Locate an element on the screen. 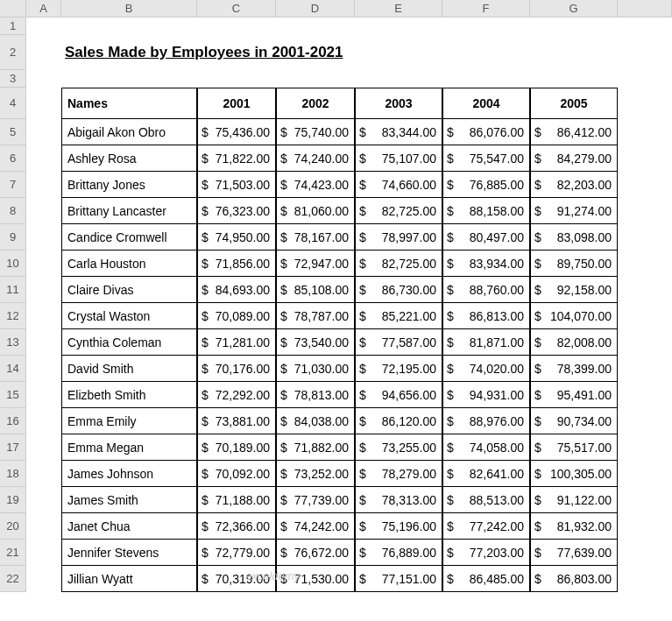 The width and height of the screenshot is (672, 621). table-cell-value: $77,242.00 is located at coordinates (486, 526).